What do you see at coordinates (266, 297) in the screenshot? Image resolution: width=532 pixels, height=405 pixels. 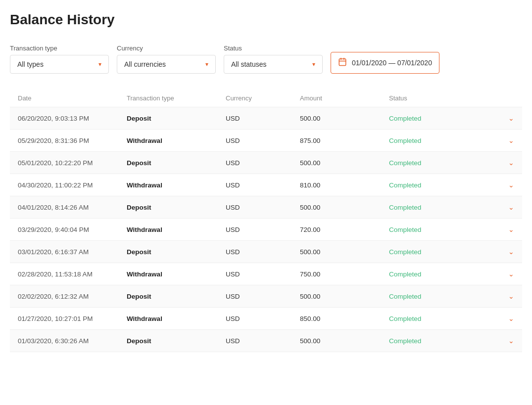 I see `table-row: 02/02/2020, 6:12:32 AM Deposit USD 500.0…` at bounding box center [266, 297].